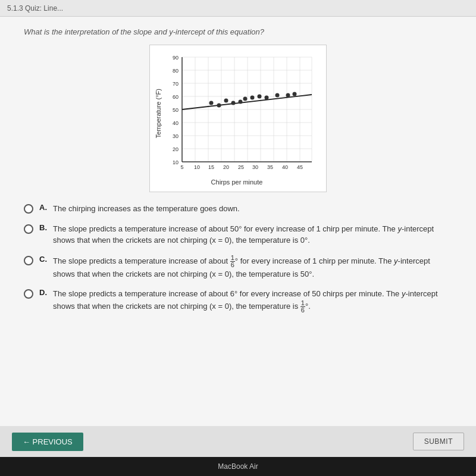 The image size is (476, 476). Describe the element at coordinates (237, 118) in the screenshot. I see `chart-inner: Temperature (°F)` at that location.